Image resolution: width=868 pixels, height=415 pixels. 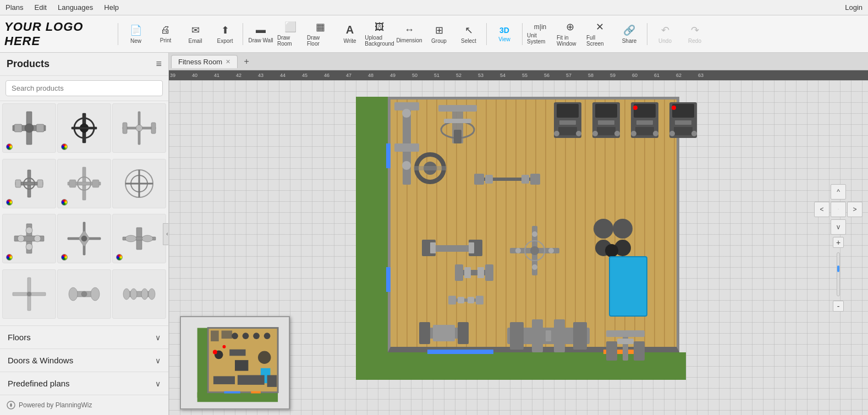 What do you see at coordinates (434, 8) in the screenshot?
I see `menu-bar: Plans Edit Languages Help Login` at bounding box center [434, 8].